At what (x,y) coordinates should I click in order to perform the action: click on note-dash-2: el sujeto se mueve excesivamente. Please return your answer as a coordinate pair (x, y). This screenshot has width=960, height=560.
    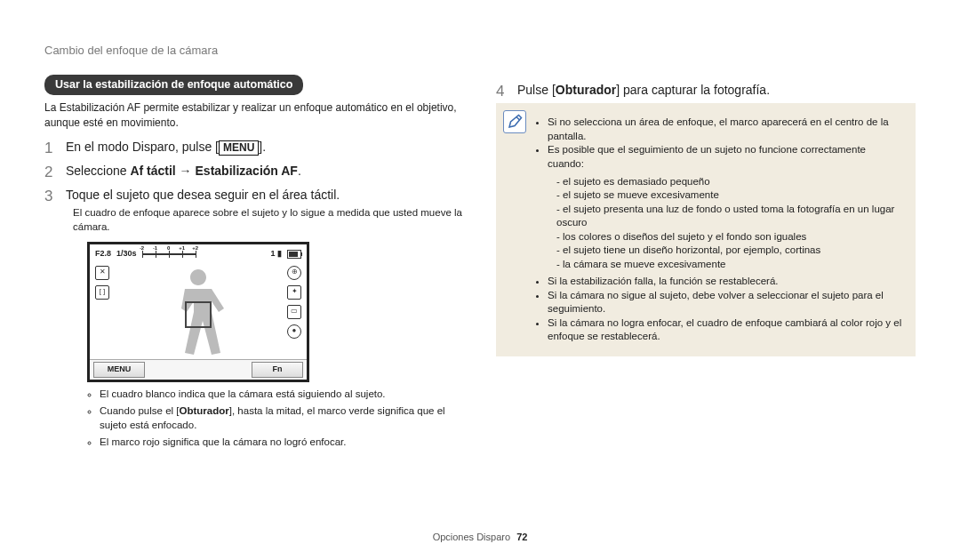
    Looking at the image, I should click on (730, 196).